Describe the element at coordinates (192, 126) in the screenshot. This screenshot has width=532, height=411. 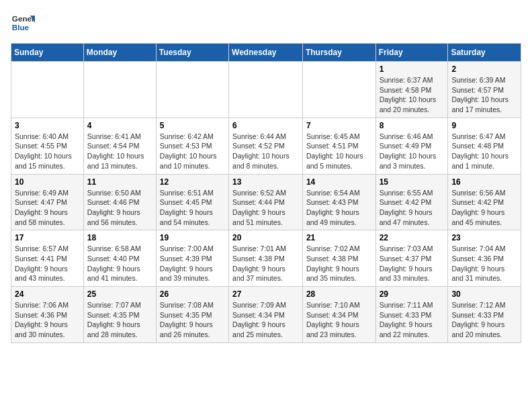
I see `day-number: 5` at that location.